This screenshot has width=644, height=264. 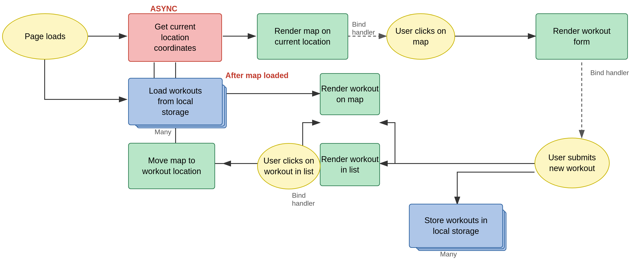 What do you see at coordinates (172, 166) in the screenshot?
I see `move-map-node: Move map to workout location` at bounding box center [172, 166].